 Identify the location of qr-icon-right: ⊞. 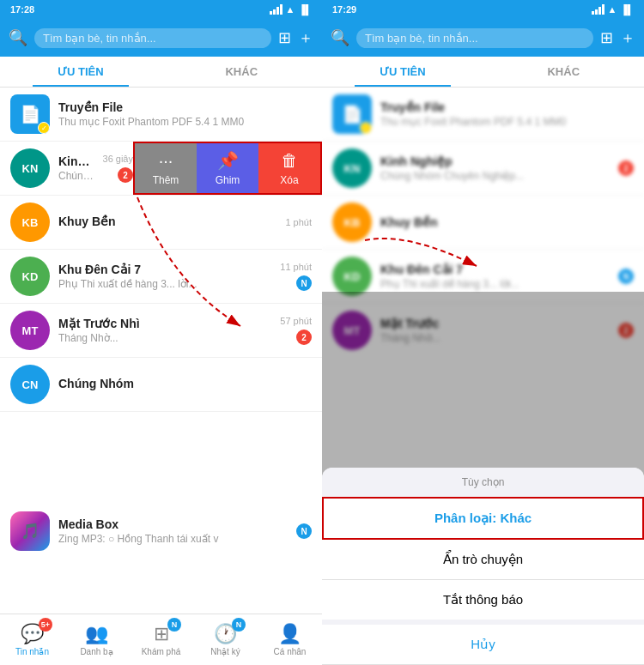
(606, 38).